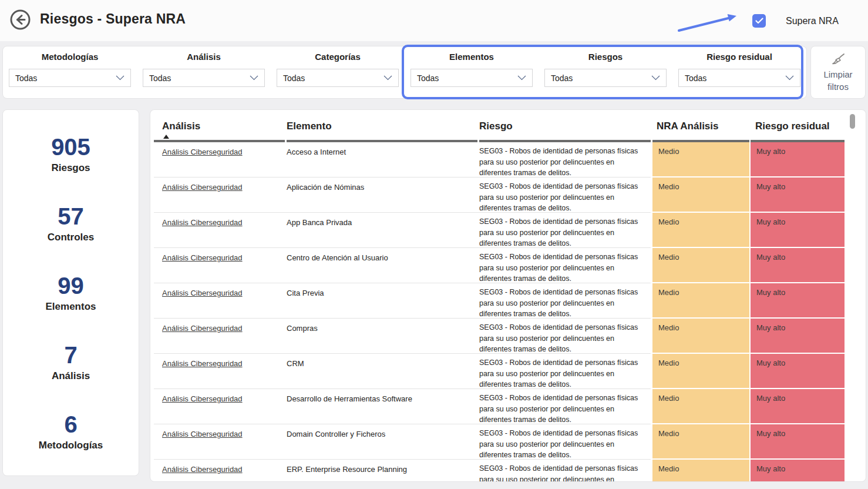 The height and width of the screenshot is (489, 868). What do you see at coordinates (70, 362) in the screenshot?
I see `stat-card: 7 Análisis` at bounding box center [70, 362].